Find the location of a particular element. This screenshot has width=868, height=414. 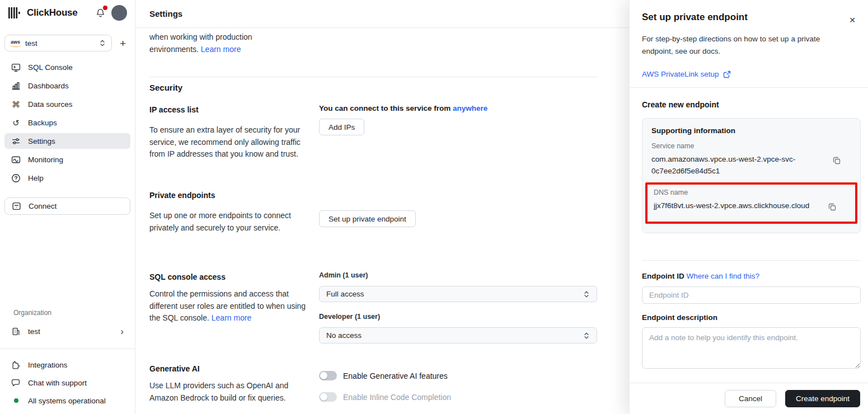

connect-icon is located at coordinates (17, 206).